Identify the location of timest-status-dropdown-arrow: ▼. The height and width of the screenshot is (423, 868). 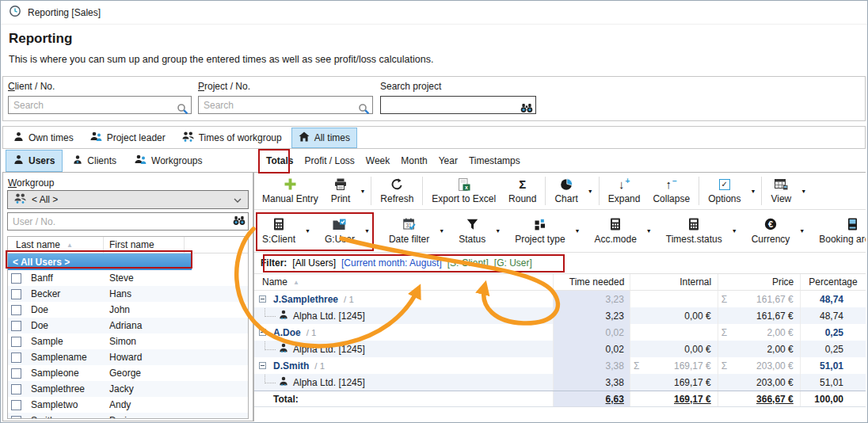
(735, 231).